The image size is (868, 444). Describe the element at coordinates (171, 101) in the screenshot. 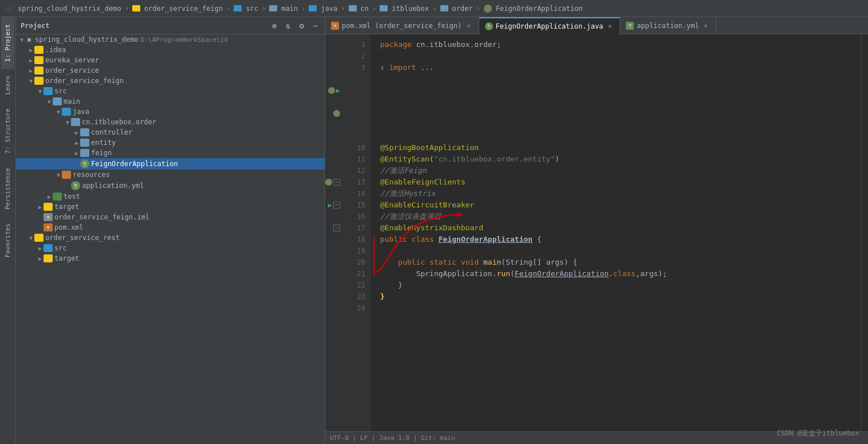

I see `tree-item-main: ▼ main` at that location.